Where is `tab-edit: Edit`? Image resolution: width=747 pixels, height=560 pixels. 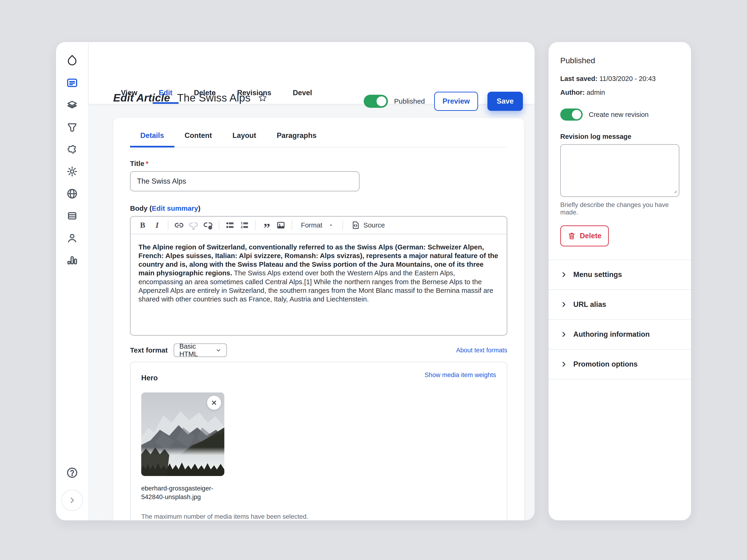
tab-edit: Edit is located at coordinates (165, 97).